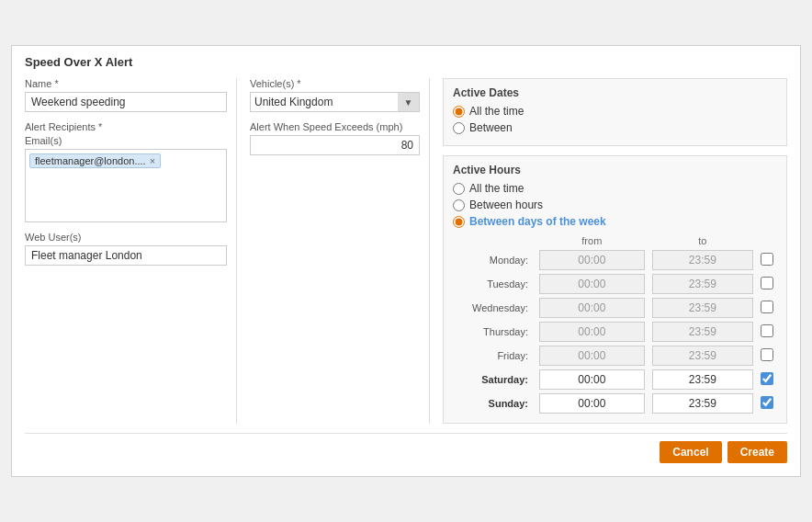  Describe the element at coordinates (691, 452) in the screenshot. I see `cancel-button: Cancel` at that location.